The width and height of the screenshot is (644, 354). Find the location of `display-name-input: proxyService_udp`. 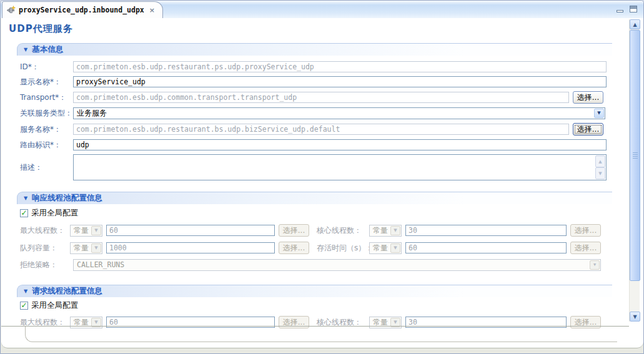

display-name-input: proxyService_udp is located at coordinates (340, 82).